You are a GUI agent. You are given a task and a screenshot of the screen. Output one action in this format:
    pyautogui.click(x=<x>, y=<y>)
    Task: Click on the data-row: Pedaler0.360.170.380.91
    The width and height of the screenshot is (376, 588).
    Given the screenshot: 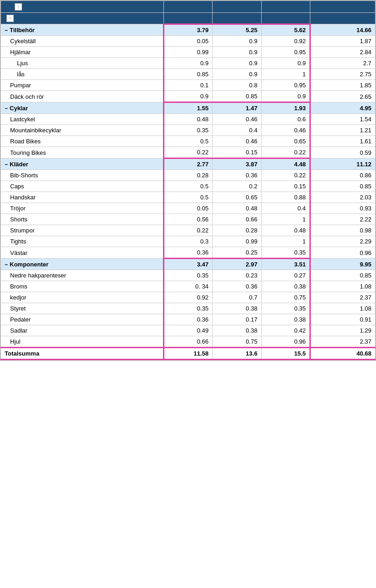 What is the action you would take?
    pyautogui.click(x=188, y=320)
    